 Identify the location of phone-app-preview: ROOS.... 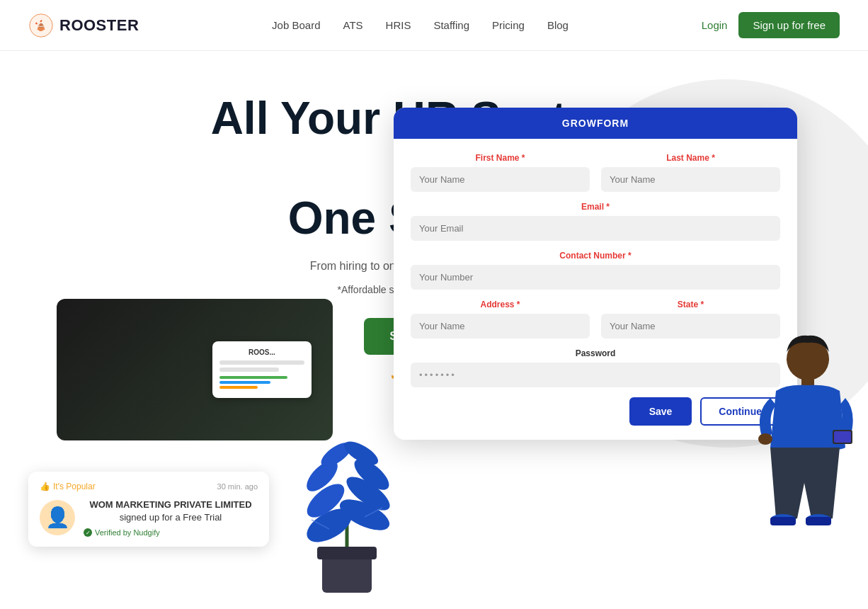
(262, 370).